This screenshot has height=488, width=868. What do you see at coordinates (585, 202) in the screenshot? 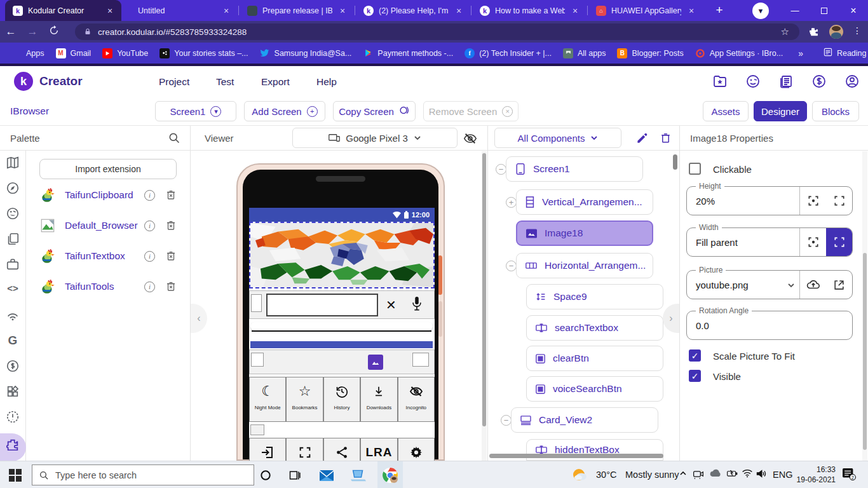
I see `tree-item-vertical-arrangement: Vertical_Arrangemen...` at bounding box center [585, 202].